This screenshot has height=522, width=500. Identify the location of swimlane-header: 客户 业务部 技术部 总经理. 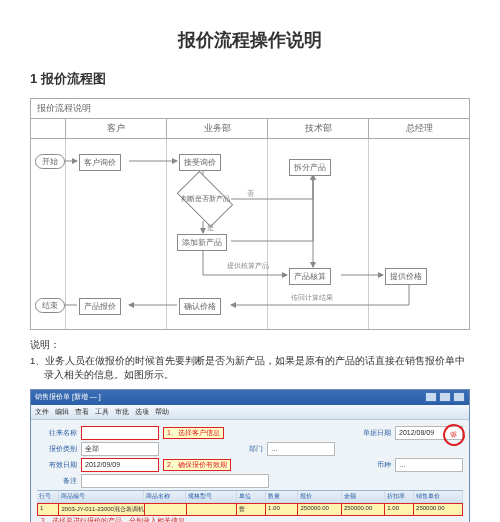
(250, 129).